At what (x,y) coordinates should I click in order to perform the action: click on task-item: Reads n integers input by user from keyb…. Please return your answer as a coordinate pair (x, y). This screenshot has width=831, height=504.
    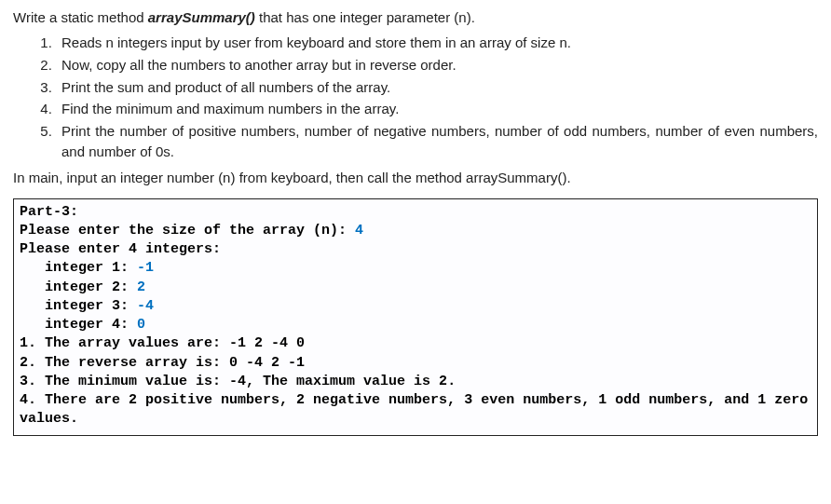
    Looking at the image, I should click on (437, 43).